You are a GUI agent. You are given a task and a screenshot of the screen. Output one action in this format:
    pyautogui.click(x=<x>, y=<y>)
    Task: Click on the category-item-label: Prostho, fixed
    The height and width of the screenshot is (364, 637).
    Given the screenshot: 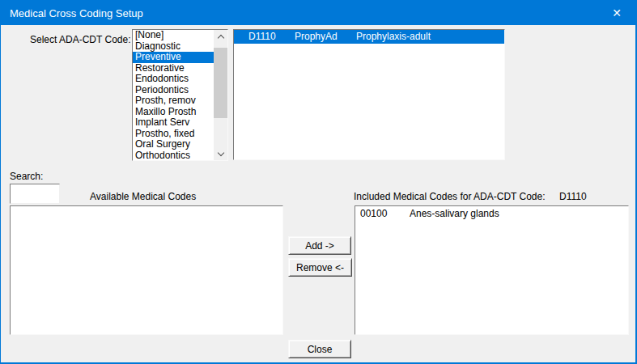 What is the action you would take?
    pyautogui.click(x=165, y=133)
    